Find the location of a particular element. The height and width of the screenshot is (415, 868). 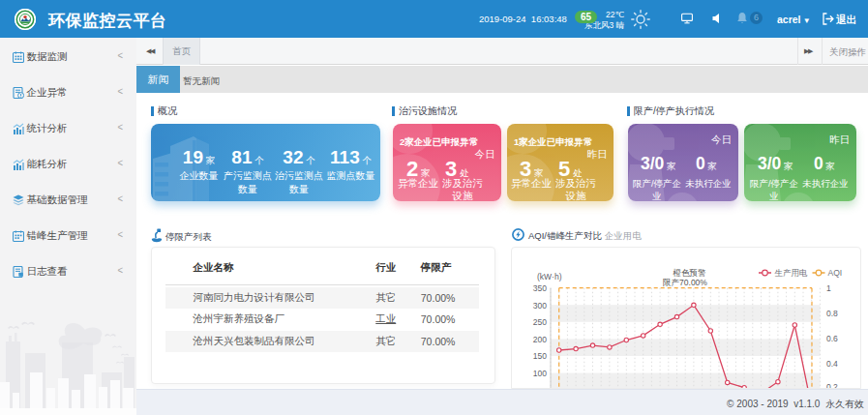

svg-text: 1 is located at coordinates (828, 288).